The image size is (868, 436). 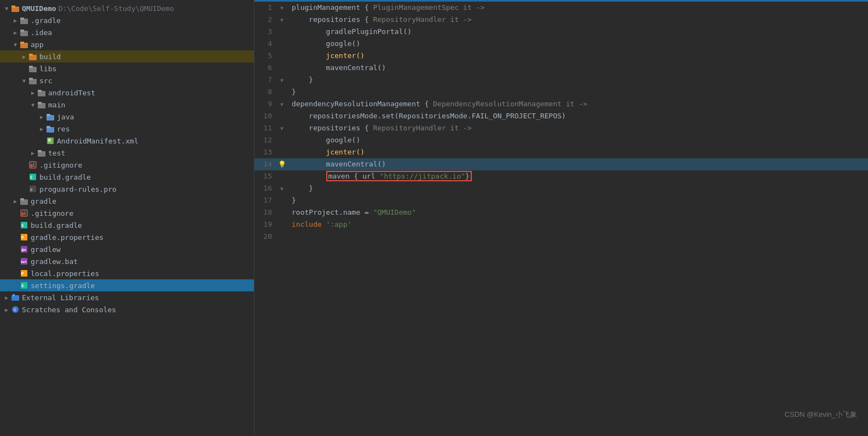 What do you see at coordinates (578, 128) in the screenshot?
I see `code-text-11: repositories { RepositoryHandler it ->` at bounding box center [578, 128].